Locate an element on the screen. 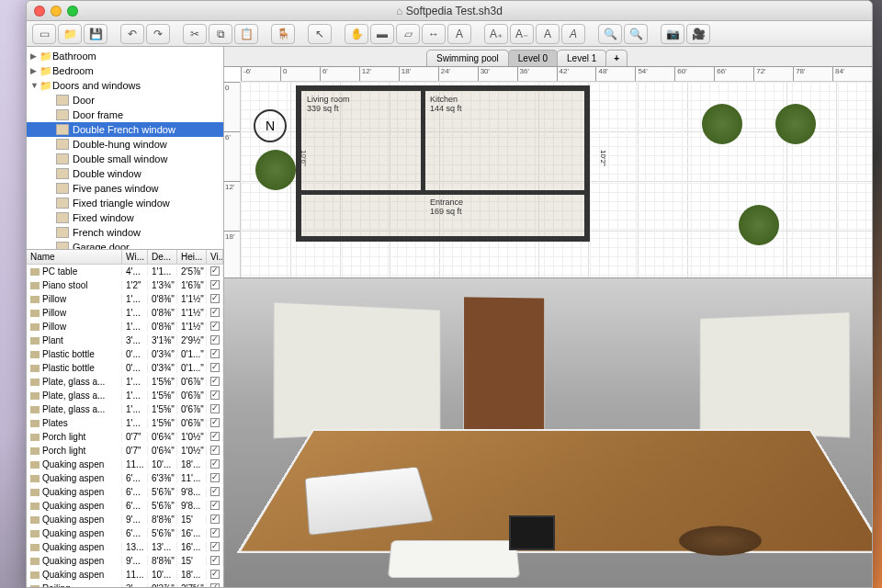  text-tool: A is located at coordinates (459, 34).